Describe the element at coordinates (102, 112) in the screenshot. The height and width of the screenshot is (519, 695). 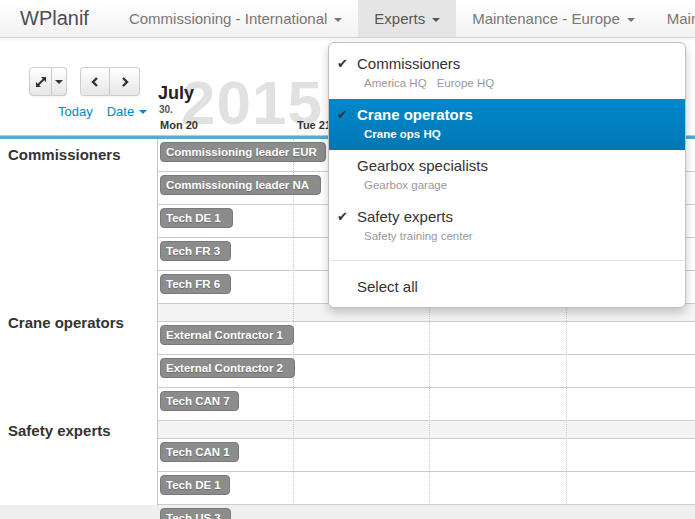
I see `date-links: Today Date` at that location.